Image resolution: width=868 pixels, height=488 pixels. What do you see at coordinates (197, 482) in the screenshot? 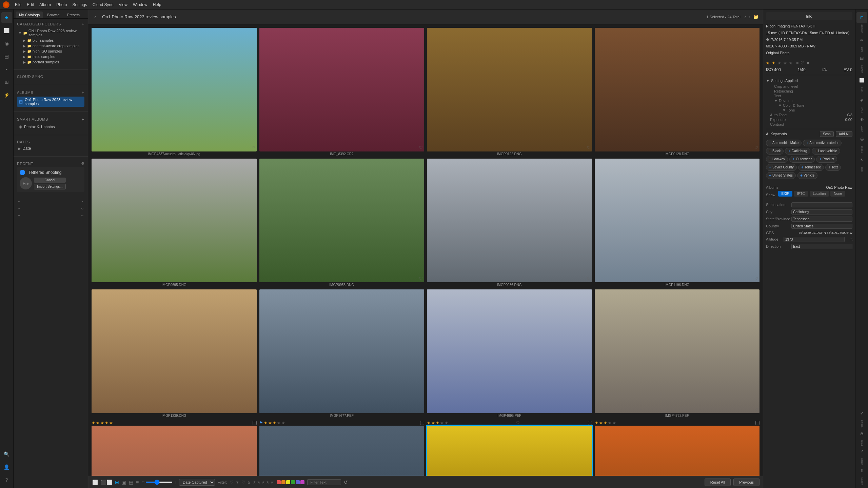
I see `sort-dropdown: Date Captured` at bounding box center [197, 482].